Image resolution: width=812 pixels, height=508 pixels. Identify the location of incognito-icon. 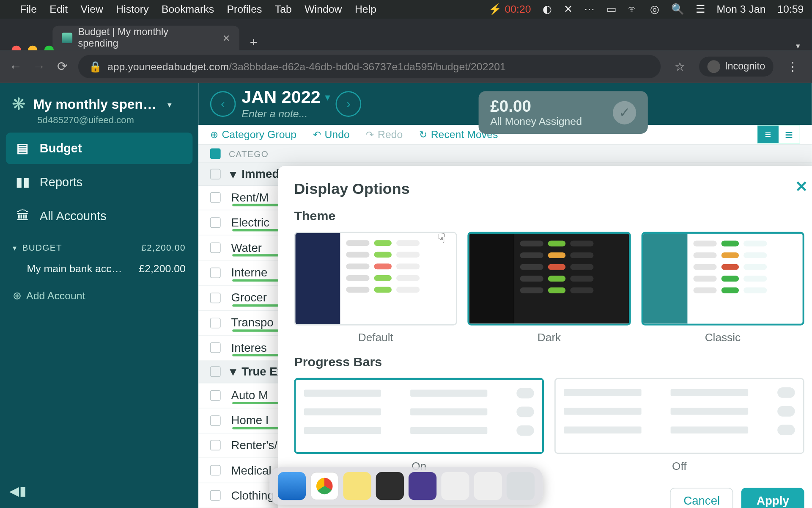
(714, 66).